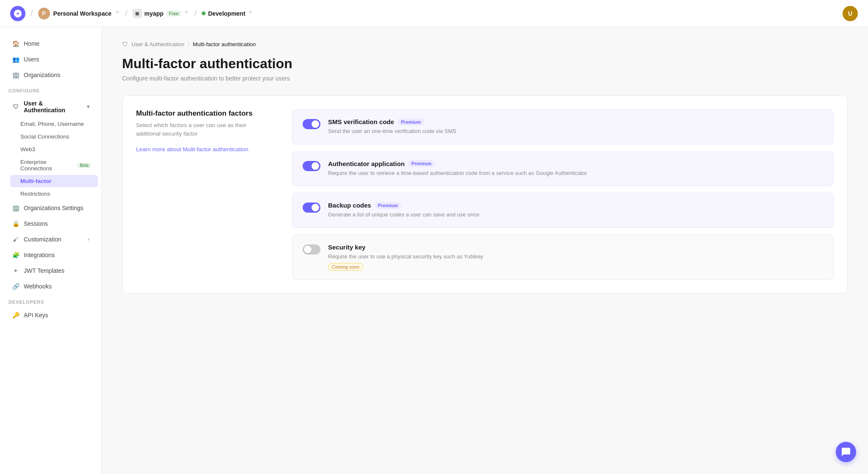 Image resolution: width=868 pixels, height=474 pixels. What do you see at coordinates (36, 315) in the screenshot?
I see `sidebar-item-api-keys-label: API Keys` at bounding box center [36, 315].